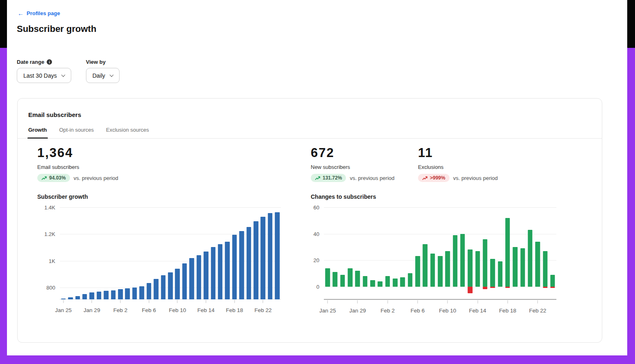 The height and width of the screenshot is (364, 635). I want to click on subscriber-growth-chart: Subscriber growth 1.4K1.2K1K800 Jan 25Ja…, so click(159, 255).